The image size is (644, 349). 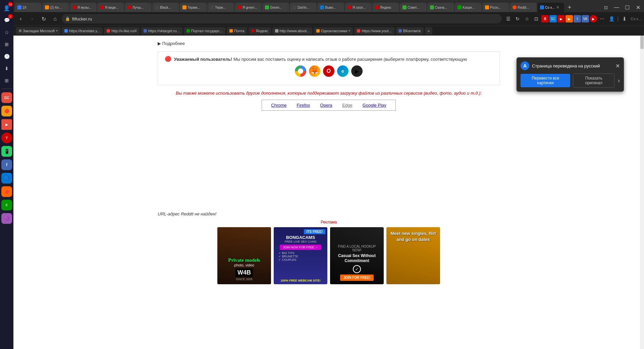 What do you see at coordinates (7, 44) in the screenshot?
I see `sidebar-grid: ⊞` at bounding box center [7, 44].